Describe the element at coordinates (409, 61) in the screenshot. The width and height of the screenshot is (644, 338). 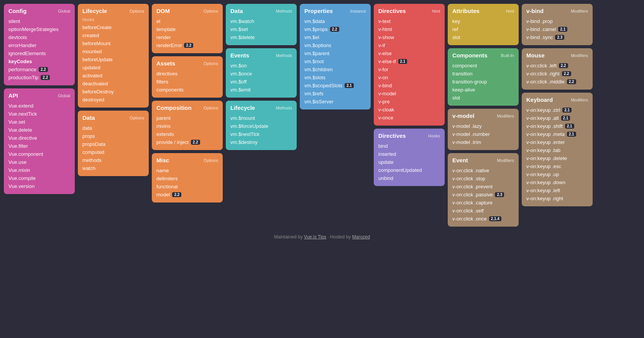
I see `card-item-directives-html-5: v-else-if2.1` at that location.